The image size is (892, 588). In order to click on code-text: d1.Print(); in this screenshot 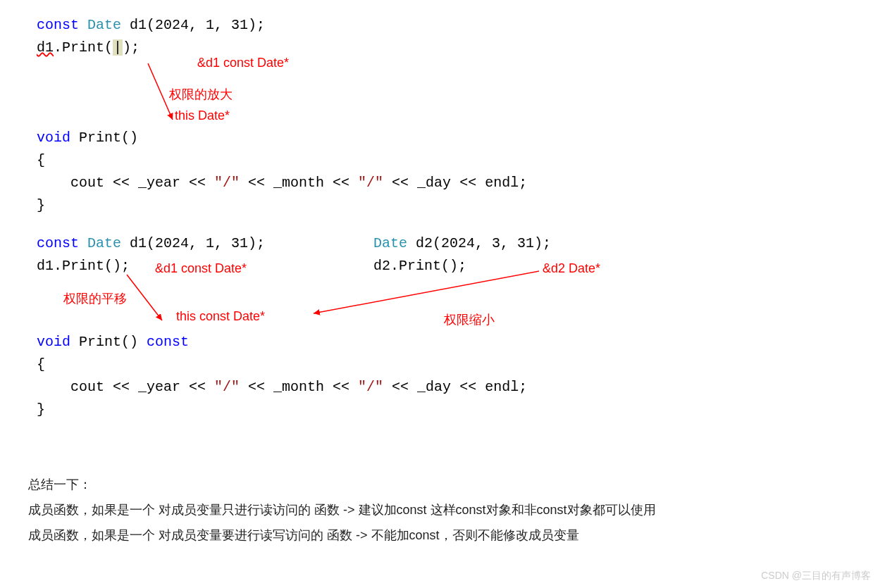, I will do `click(83, 266)`.